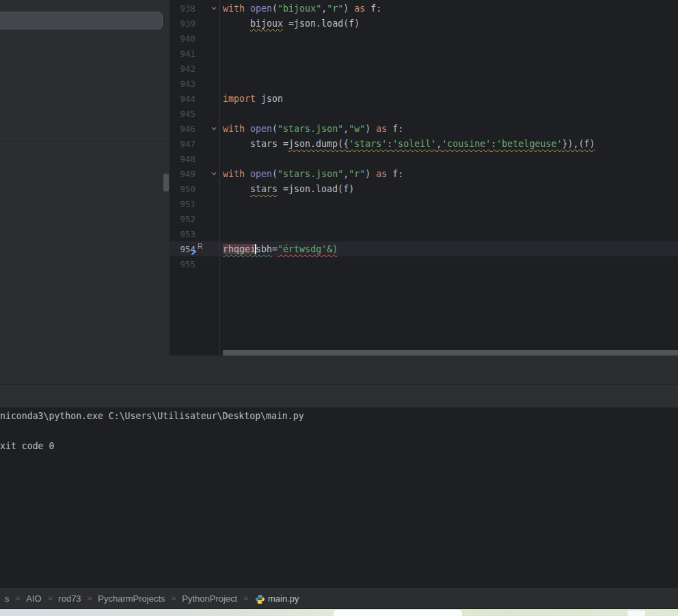  What do you see at coordinates (208, 249) in the screenshot?
I see `gutter-space: R` at bounding box center [208, 249].